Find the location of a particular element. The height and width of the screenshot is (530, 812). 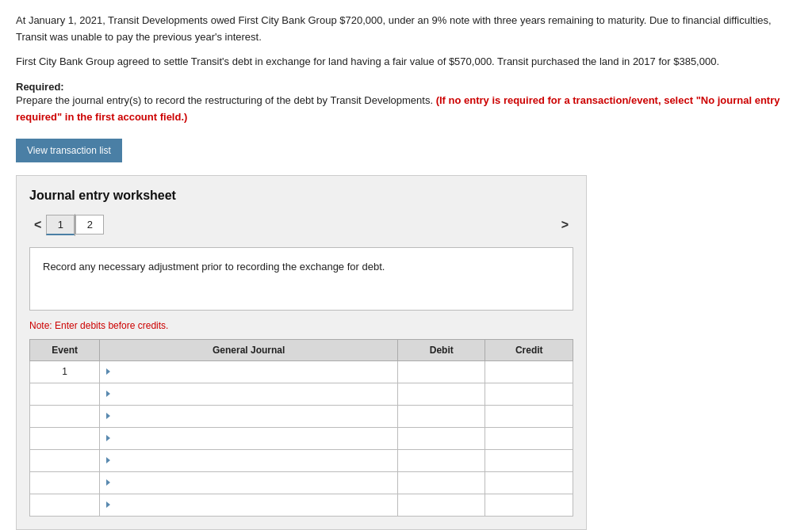

instruction-plain: Prepare the journal entry(s) to record t… is located at coordinates (226, 100).